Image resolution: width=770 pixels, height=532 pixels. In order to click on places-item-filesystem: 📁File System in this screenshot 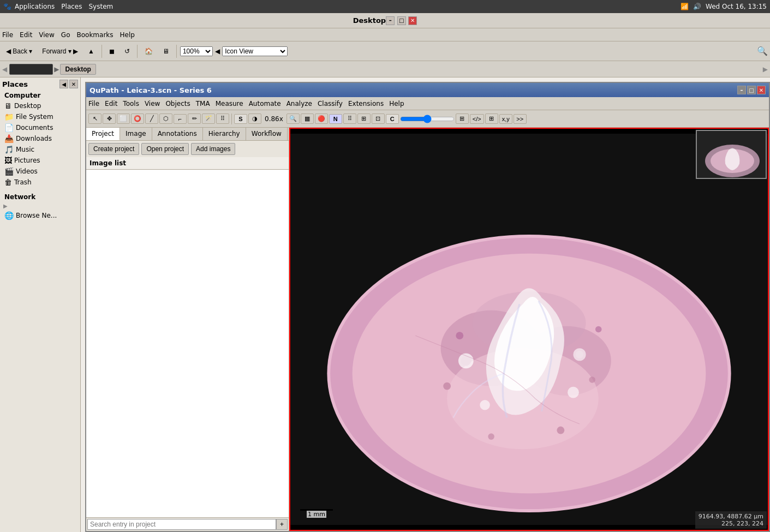, I will do `click(40, 117)`.